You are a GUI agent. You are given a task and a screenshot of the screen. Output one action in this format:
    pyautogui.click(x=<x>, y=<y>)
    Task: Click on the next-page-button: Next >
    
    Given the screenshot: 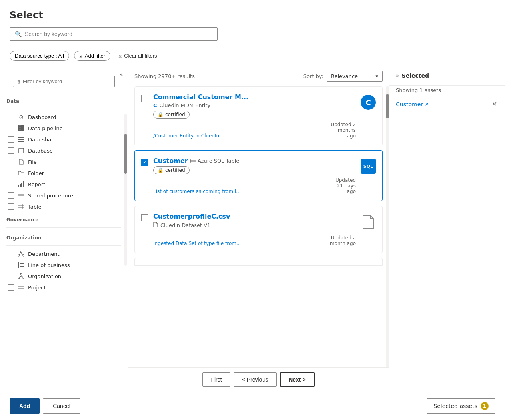 What is the action you would take?
    pyautogui.click(x=297, y=380)
    